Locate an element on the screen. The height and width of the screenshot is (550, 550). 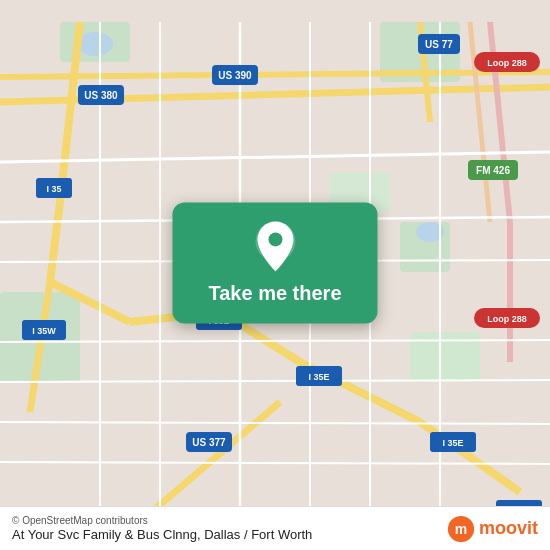
moovit-brand-text: moovit is located at coordinates (508, 528).